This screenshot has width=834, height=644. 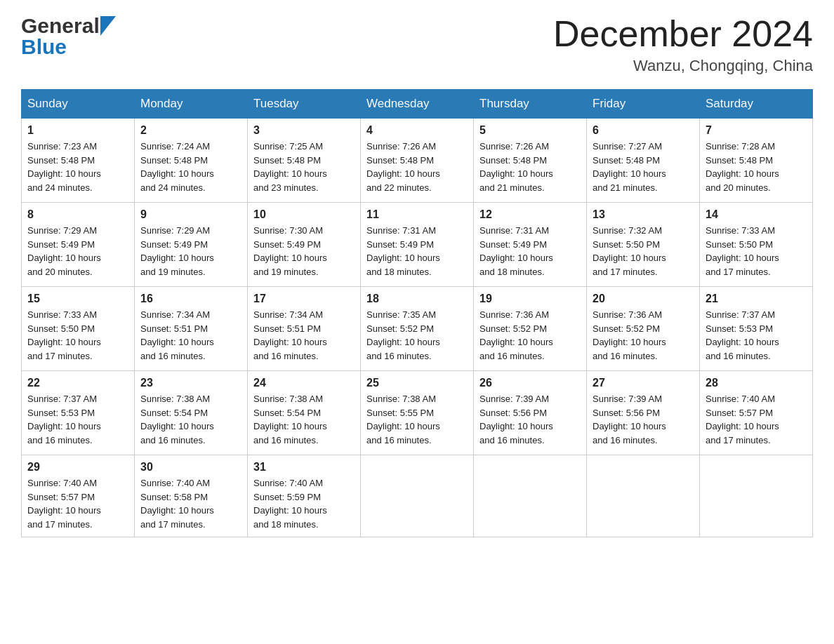 What do you see at coordinates (305, 161) in the screenshot?
I see `table-row: 3 Sunrise: 7:25 AM Sunset: 5:48 PM Dayli…` at bounding box center [305, 161].